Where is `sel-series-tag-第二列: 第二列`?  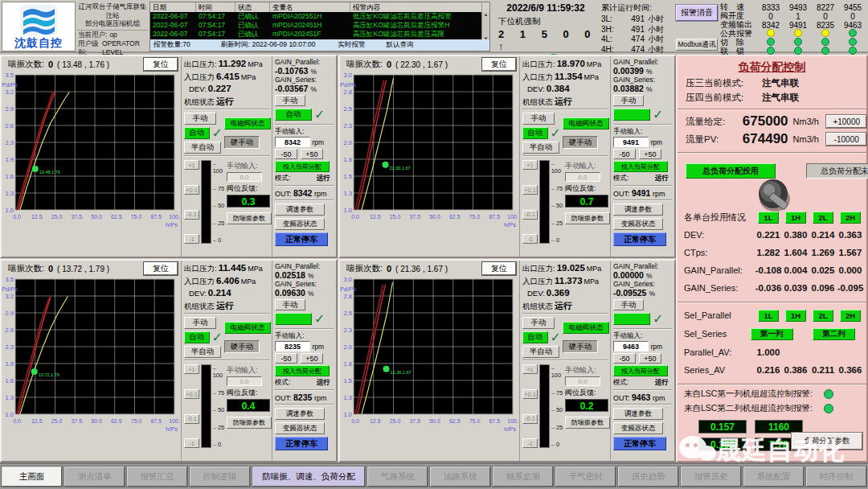 sel-series-tag-第二列: 第二列 is located at coordinates (834, 335).